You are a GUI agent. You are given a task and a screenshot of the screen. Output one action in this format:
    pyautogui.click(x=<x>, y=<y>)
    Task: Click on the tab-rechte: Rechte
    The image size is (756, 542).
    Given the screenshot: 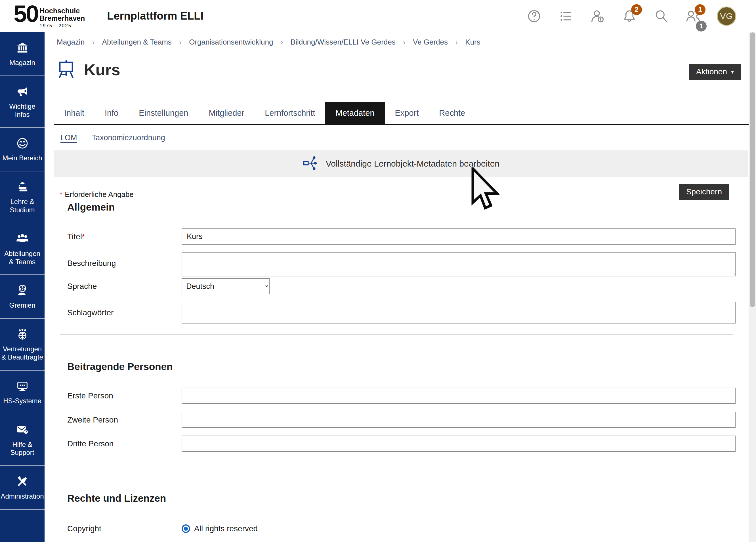 What is the action you would take?
    pyautogui.click(x=452, y=113)
    